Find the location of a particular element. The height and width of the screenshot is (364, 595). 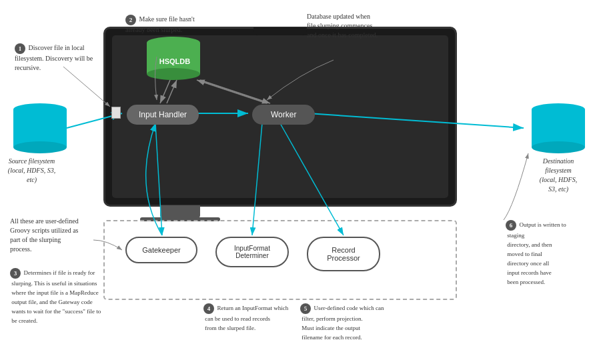

monitor-notch is located at coordinates (280, 31).